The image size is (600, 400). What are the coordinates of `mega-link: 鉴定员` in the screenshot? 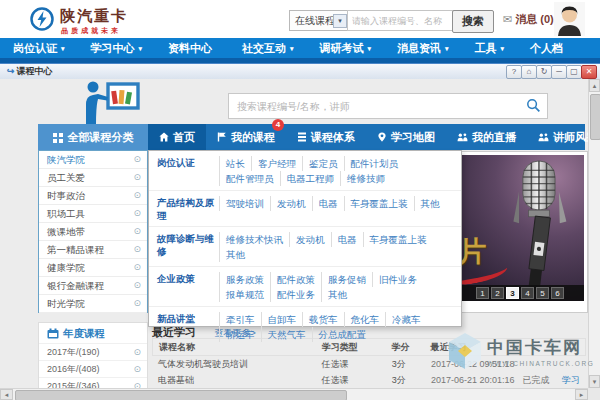 It's located at (323, 164).